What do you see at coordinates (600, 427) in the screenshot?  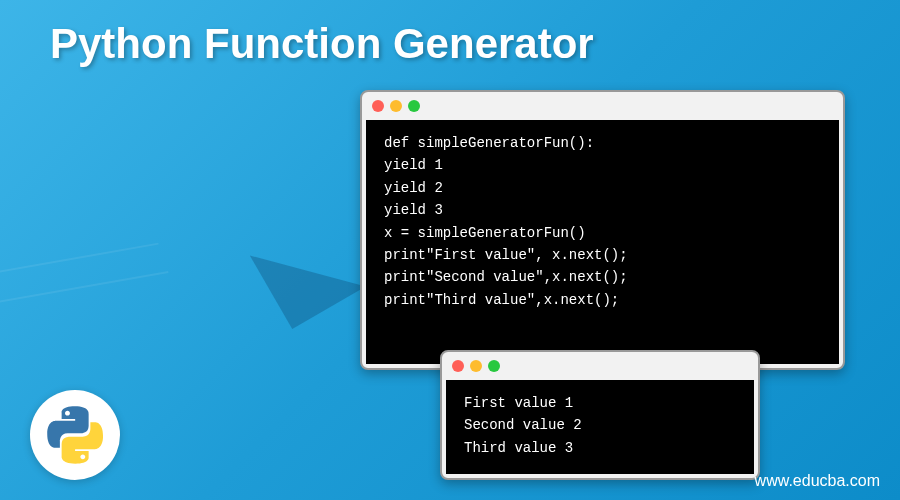 I see `output-content: First value 1 Second value 2 Third value…` at bounding box center [600, 427].